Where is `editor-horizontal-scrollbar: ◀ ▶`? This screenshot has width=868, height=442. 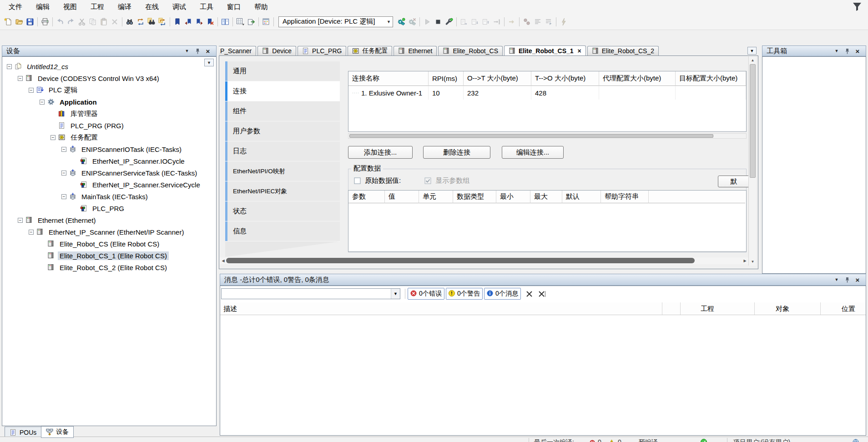 editor-horizontal-scrollbar: ◀ ▶ is located at coordinates (484, 261).